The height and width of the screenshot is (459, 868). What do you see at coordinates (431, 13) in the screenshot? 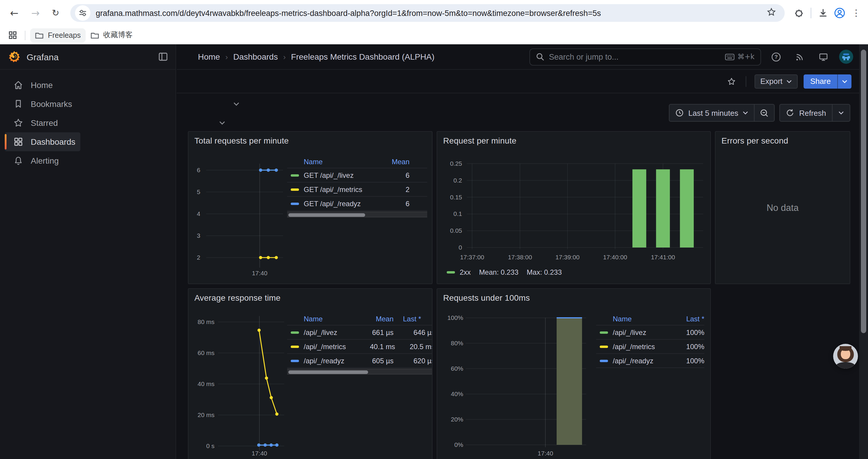
I see `url-text: grafana.mathmast.com/d/deytv4rwavabkb/fr…` at bounding box center [431, 13].